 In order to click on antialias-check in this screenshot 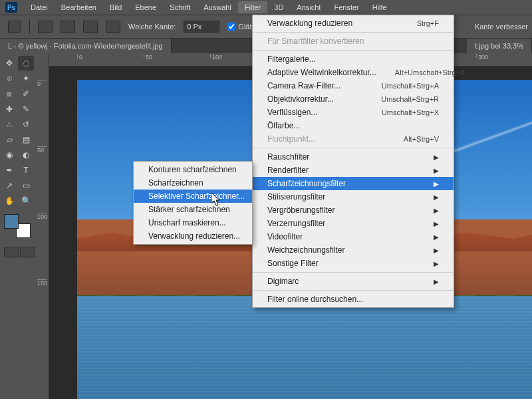, I will do `click(231, 27)`.